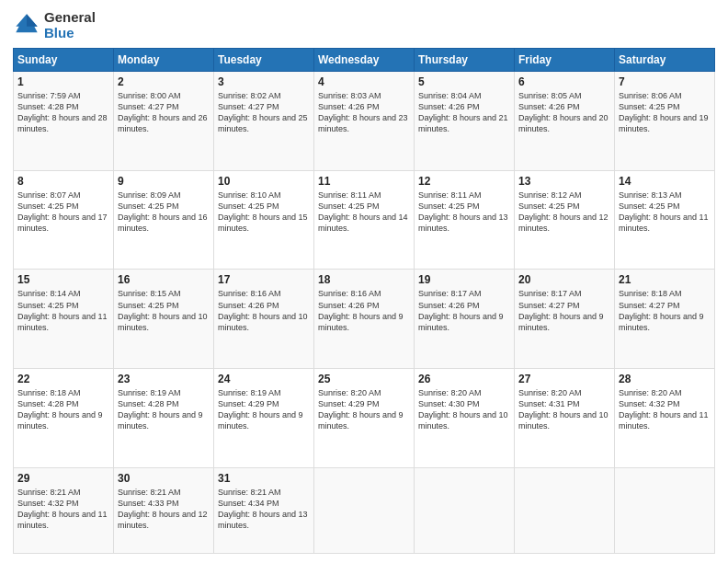 The height and width of the screenshot is (563, 728). I want to click on header: General Blue, so click(364, 25).